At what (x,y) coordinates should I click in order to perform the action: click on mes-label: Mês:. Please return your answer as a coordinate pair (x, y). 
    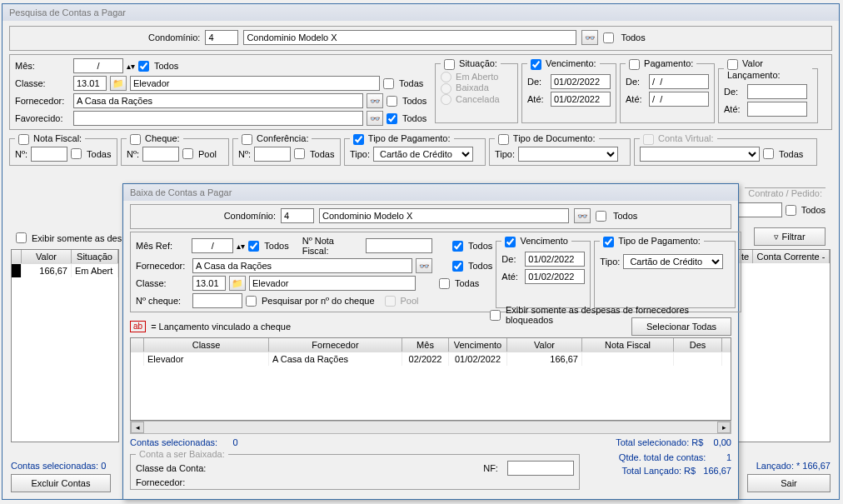
    Looking at the image, I should click on (42, 66).